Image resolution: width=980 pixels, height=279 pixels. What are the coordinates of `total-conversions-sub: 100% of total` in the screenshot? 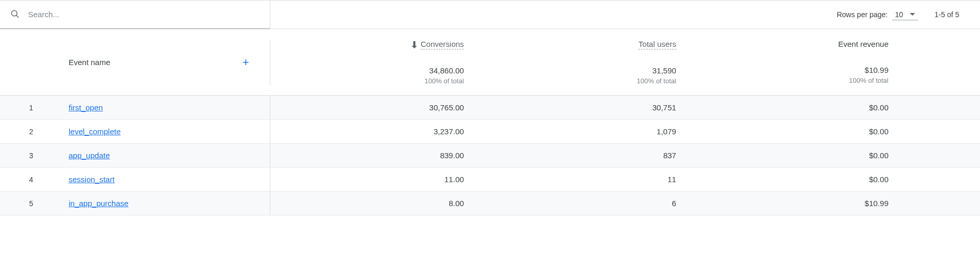 It's located at (367, 81).